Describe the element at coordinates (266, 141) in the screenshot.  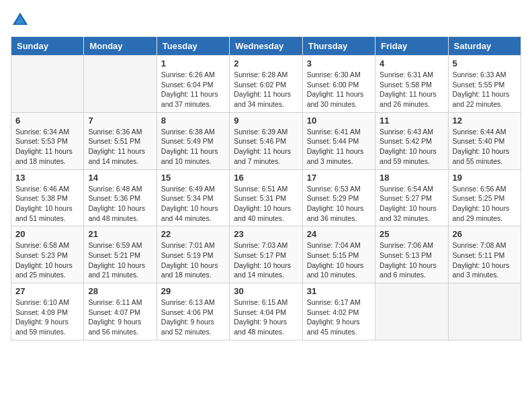
I see `cell-1-3: 9Sunrise: 6:39 AM Sunset: 5:46 PM Daylig…` at that location.